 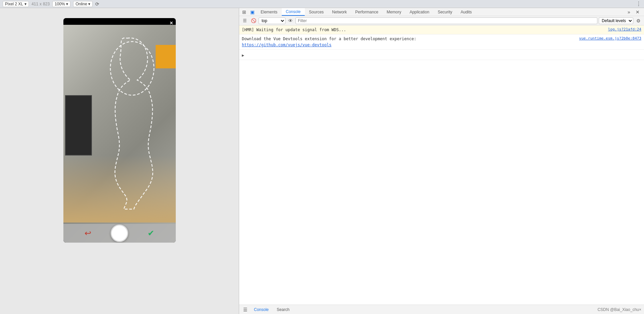 What do you see at coordinates (441, 12) in the screenshot?
I see `devtools-header: ⊞ ▣ Elements Console Sources Network Per…` at bounding box center [441, 12].